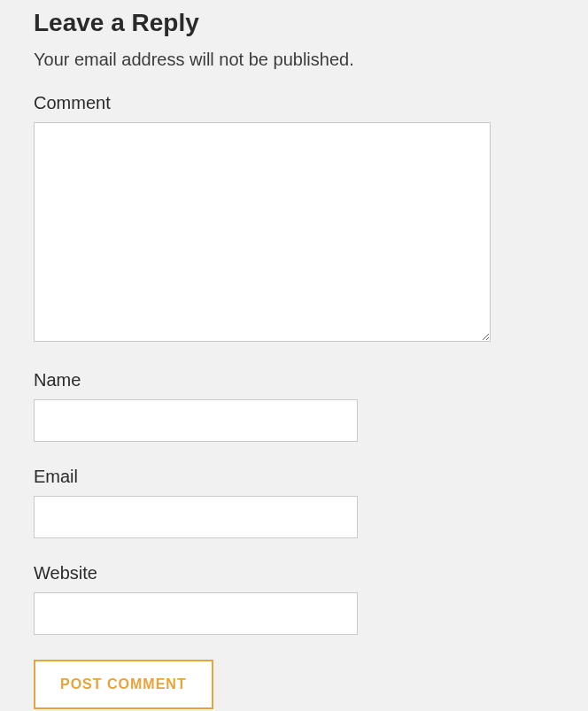 The width and height of the screenshot is (588, 711). Describe the element at coordinates (196, 517) in the screenshot. I see `email-input` at that location.